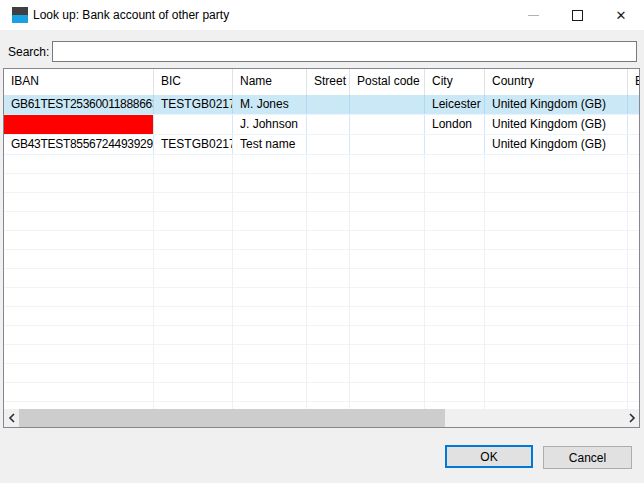 This screenshot has height=483, width=644. What do you see at coordinates (28, 52) in the screenshot?
I see `search-label: Search:` at bounding box center [28, 52].